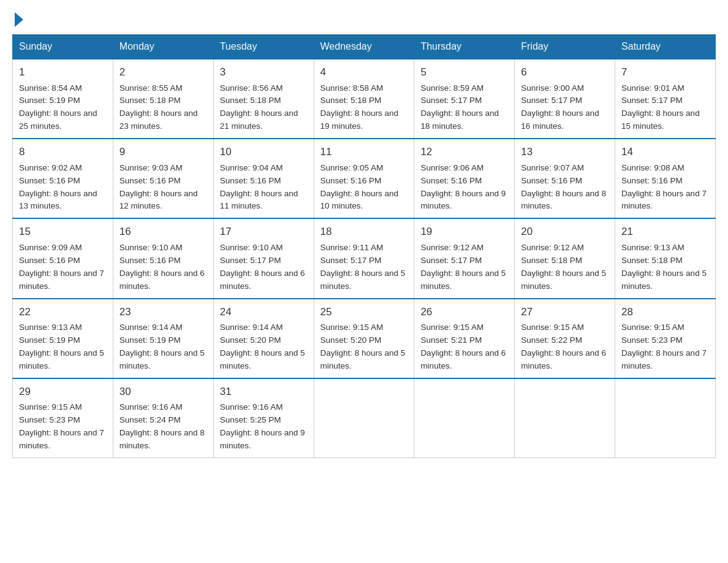  I want to click on day-info: Sunrise: 9:16 AMSunset: 5:24 PMDaylight:…, so click(163, 427).